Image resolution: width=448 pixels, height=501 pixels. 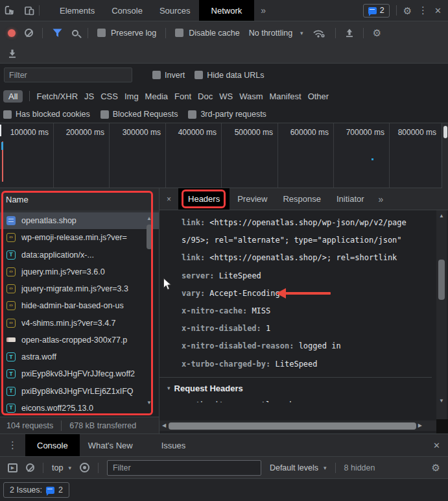 I want to click on request-row: ‹› hide-admin-bar-based-on-us, so click(x=79, y=306).